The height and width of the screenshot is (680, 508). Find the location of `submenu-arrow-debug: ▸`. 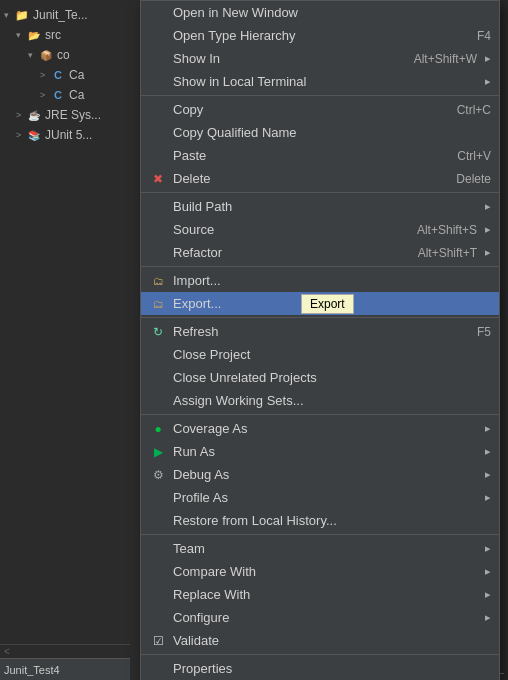

submenu-arrow-debug: ▸ is located at coordinates (488, 474).